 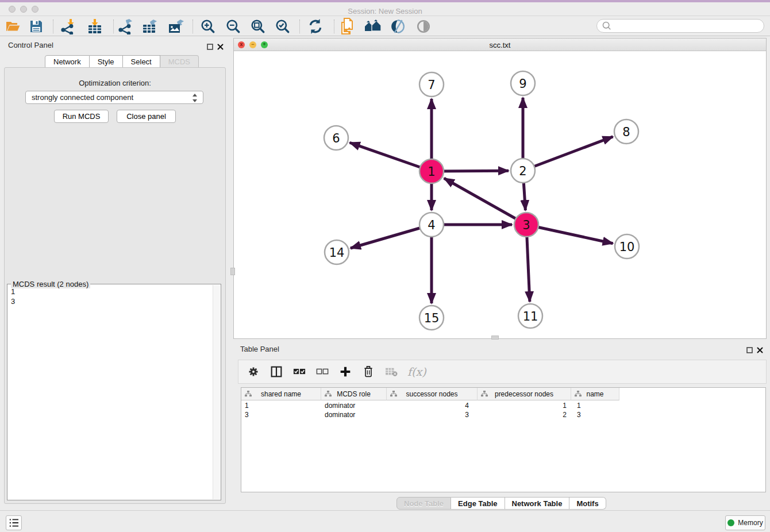 I want to click on column-header-predecessor-nodes: predecessor nodes, so click(x=524, y=394).